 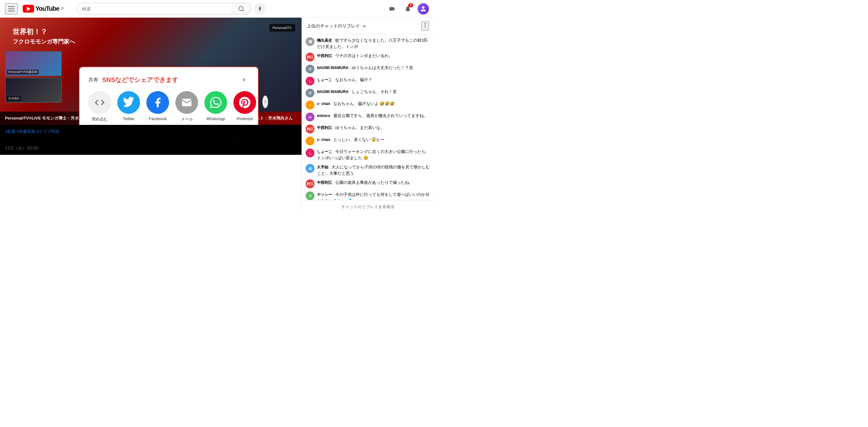 What do you see at coordinates (359, 140) in the screenshot?
I see `chat-message-text: とっしい、若くない 😱ヒー` at bounding box center [359, 140].